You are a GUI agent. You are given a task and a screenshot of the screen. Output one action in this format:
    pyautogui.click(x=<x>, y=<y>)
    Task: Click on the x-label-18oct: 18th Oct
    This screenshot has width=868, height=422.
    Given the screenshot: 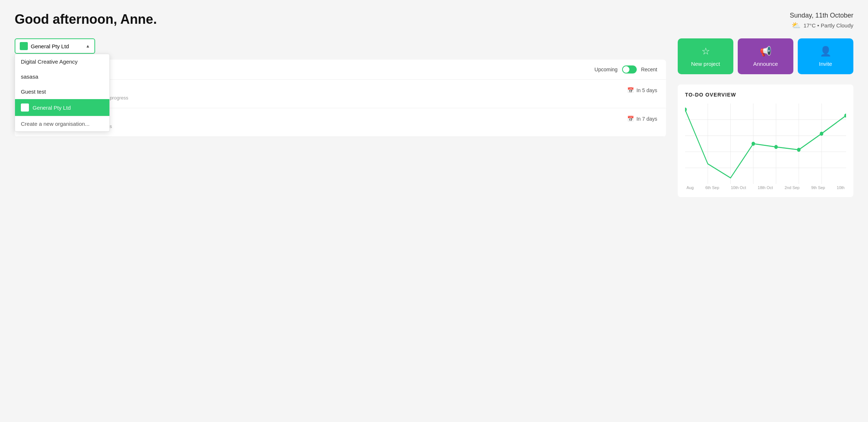 What is the action you would take?
    pyautogui.click(x=766, y=188)
    